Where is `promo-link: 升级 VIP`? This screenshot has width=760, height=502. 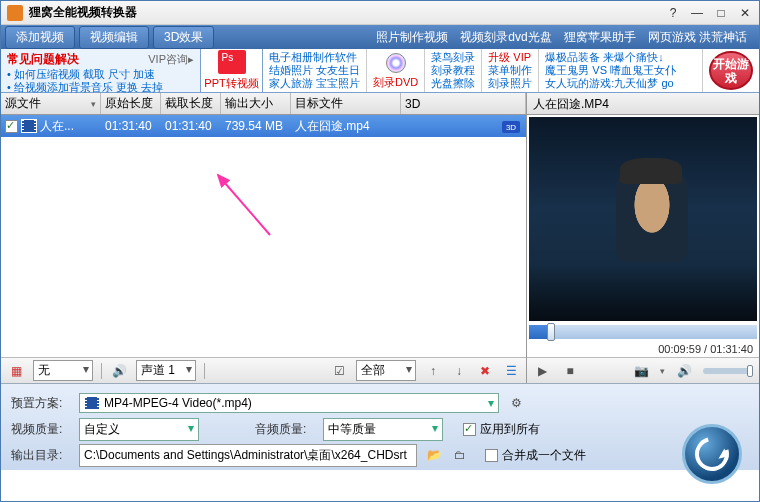 promo-link: 升级 VIP is located at coordinates (510, 58).